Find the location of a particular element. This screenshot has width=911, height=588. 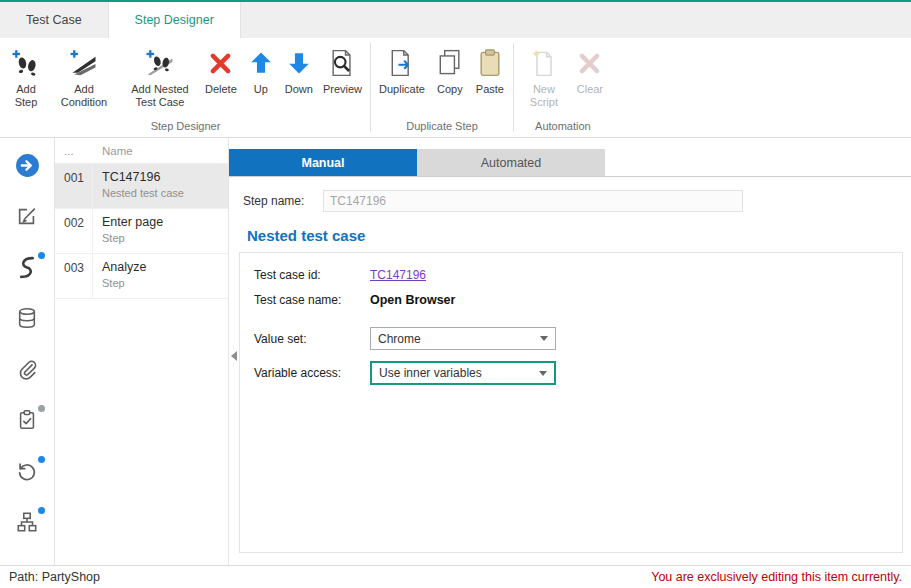

clear-icon is located at coordinates (590, 63).